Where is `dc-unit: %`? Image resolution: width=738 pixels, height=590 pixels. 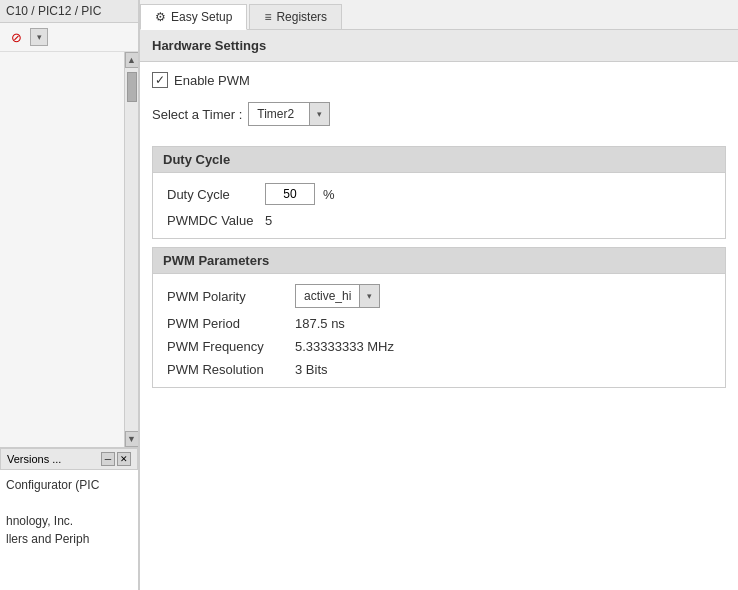
dc-unit: % is located at coordinates (329, 194).